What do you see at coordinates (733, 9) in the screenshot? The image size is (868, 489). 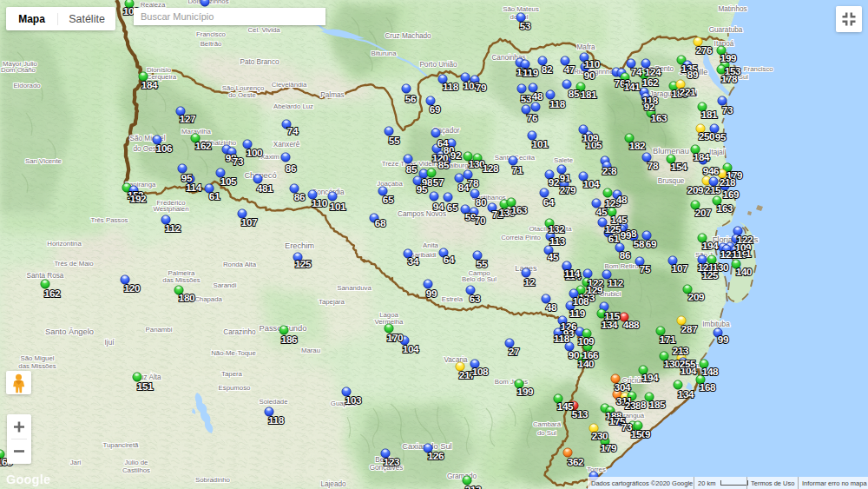 I see `svg-text: Matinhos` at bounding box center [733, 9].